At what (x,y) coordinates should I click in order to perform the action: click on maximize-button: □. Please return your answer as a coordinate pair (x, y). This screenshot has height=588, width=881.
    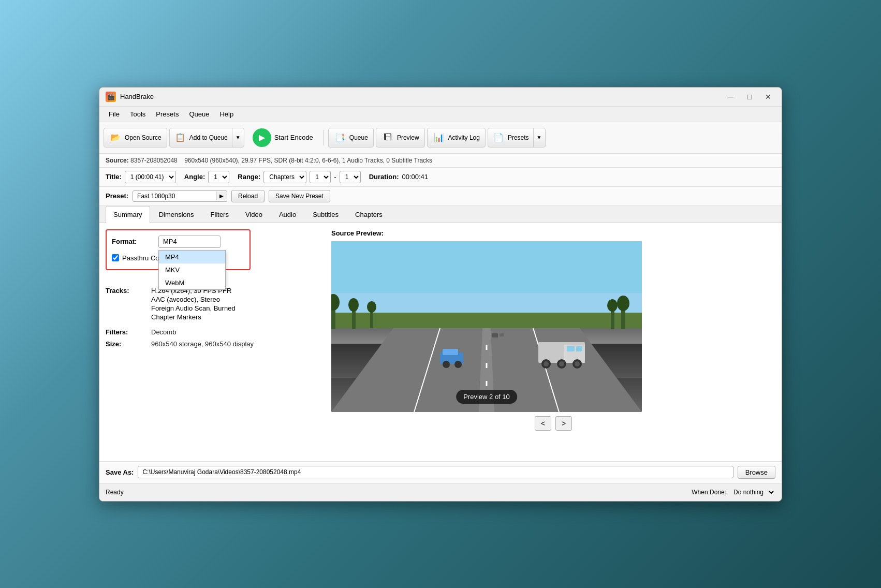
    Looking at the image, I should click on (750, 97).